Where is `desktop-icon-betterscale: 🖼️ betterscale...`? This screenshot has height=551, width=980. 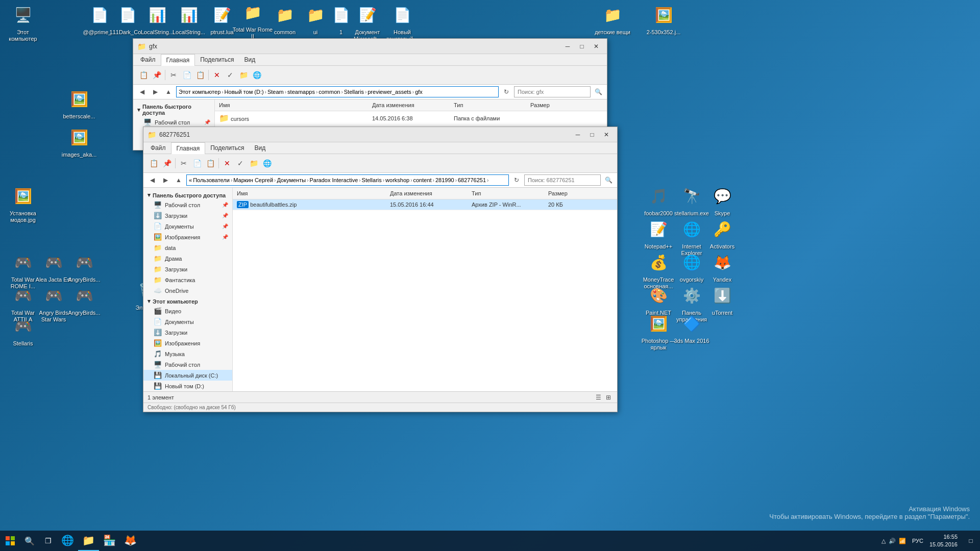
desktop-icon-betterscale: 🖼️ betterscale... is located at coordinates (79, 103).